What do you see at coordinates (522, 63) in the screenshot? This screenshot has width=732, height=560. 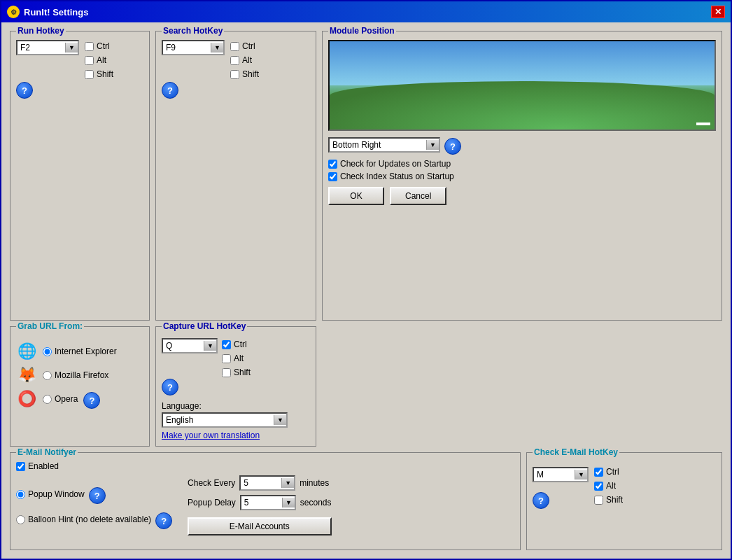 I see `monitor-sky` at bounding box center [522, 63].